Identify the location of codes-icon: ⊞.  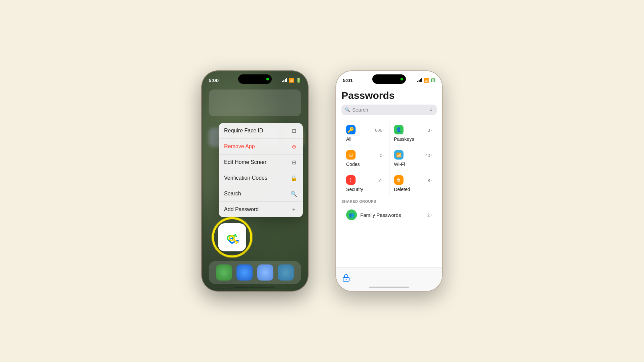
(351, 155).